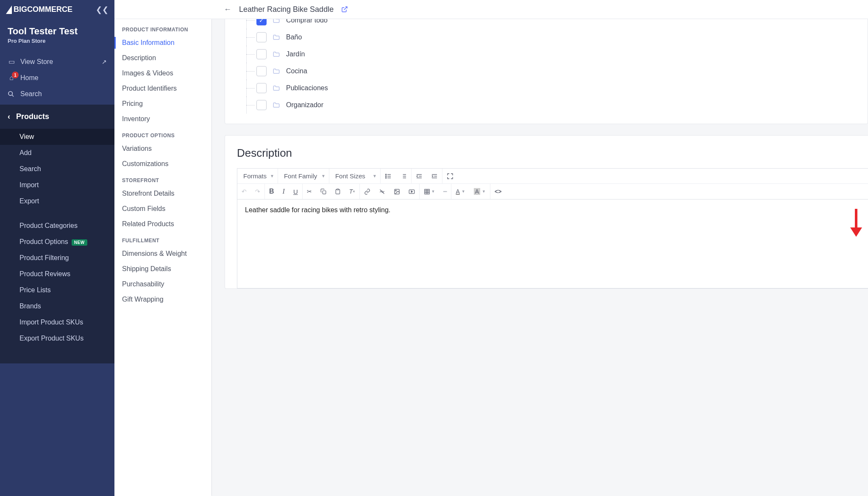 The height and width of the screenshot is (496, 868). I want to click on section-nav-item: Dimensions & Weight, so click(166, 254).